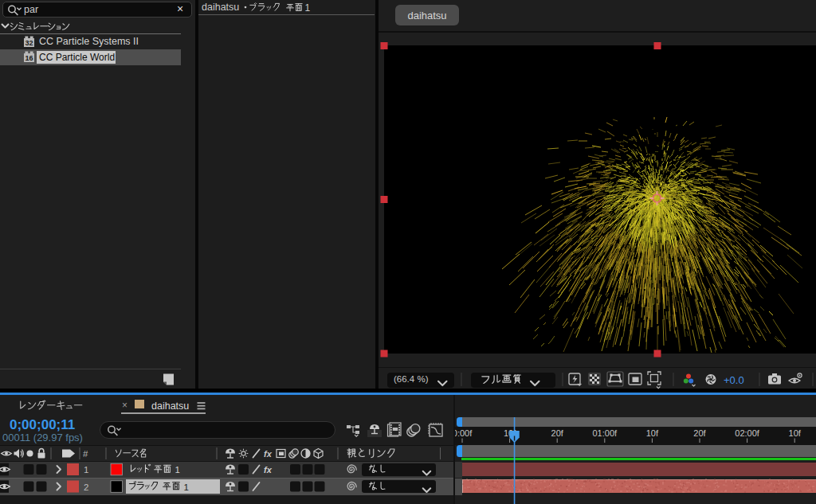 The height and width of the screenshot is (504, 816). I want to click on svg-text: 16, so click(29, 58).